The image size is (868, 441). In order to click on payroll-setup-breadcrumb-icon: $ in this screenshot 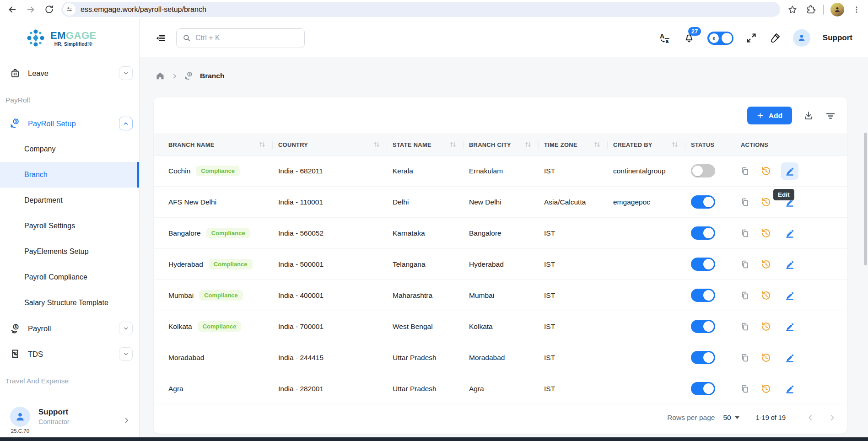, I will do `click(189, 76)`.